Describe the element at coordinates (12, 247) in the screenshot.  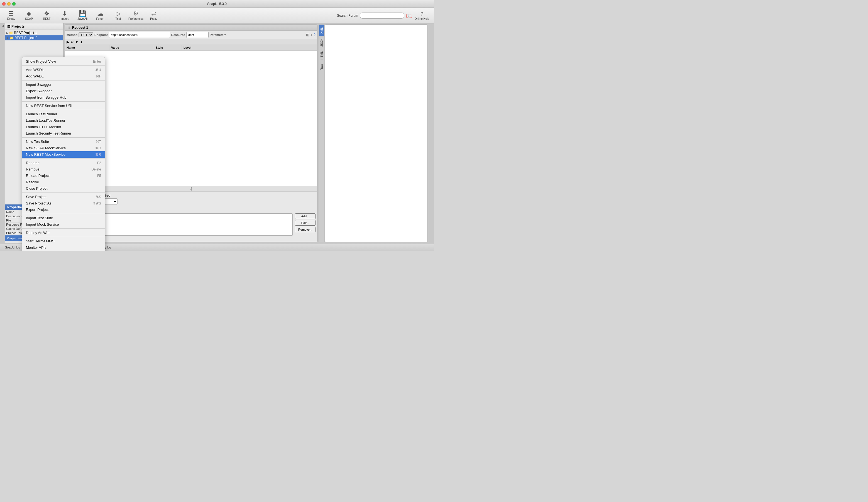
I see `log-tab-soapui: SoapUI log` at that location.